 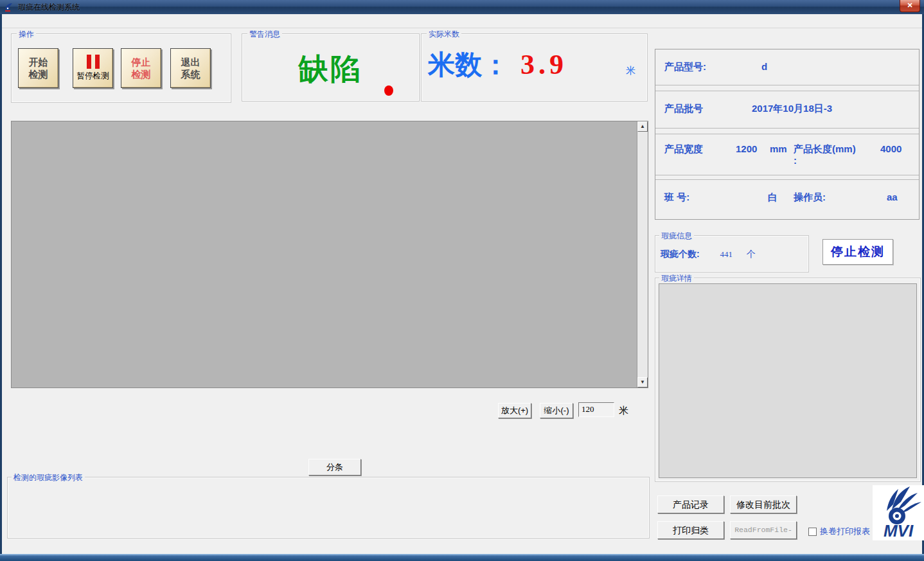 I want to click on window-bottom-edge, so click(x=462, y=558).